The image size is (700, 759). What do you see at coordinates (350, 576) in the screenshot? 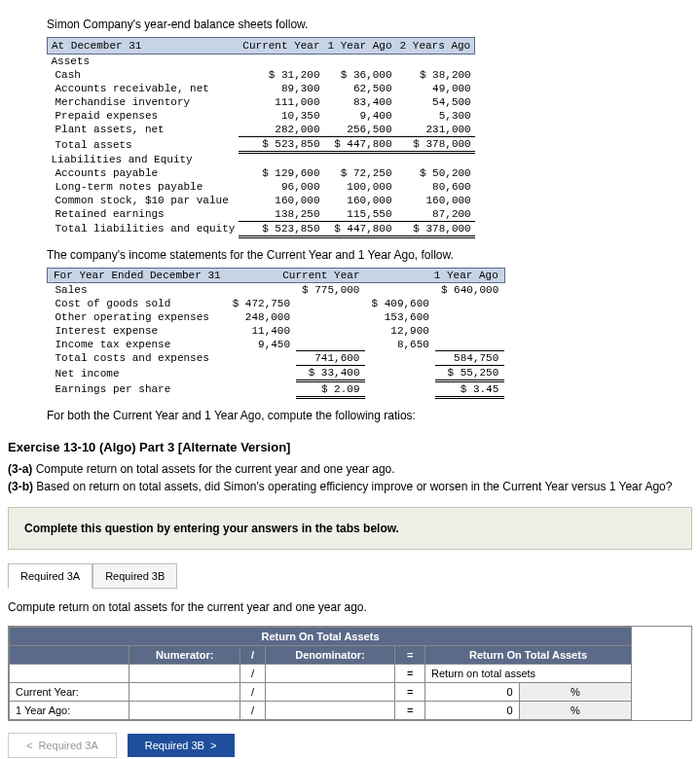
I see `tab-bar: Required 3ARequired 3B` at bounding box center [350, 576].